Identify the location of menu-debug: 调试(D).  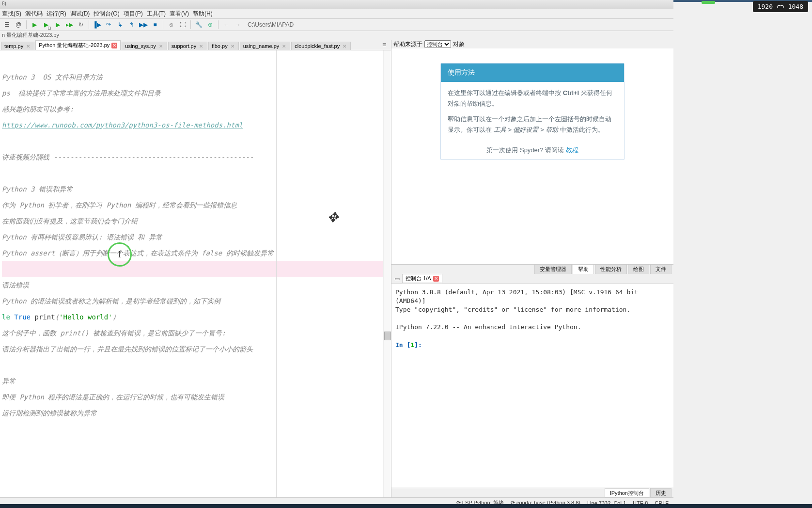
(80, 14).